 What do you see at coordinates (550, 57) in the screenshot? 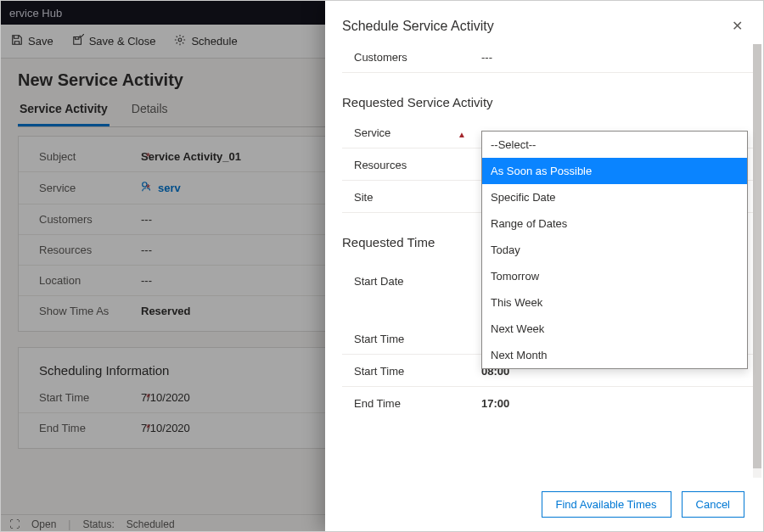
I see `panel-row-customers: Customers ---` at bounding box center [550, 57].